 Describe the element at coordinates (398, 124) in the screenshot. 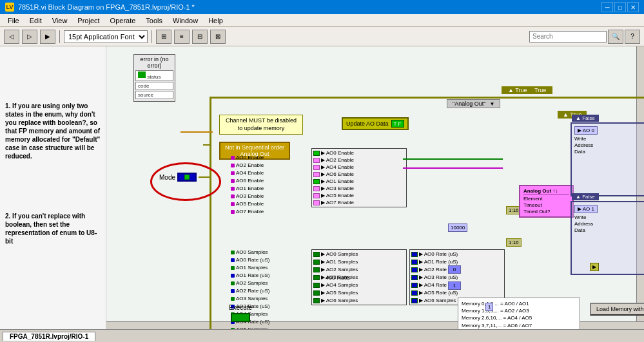

I see `update-ao-tf: T F` at that location.